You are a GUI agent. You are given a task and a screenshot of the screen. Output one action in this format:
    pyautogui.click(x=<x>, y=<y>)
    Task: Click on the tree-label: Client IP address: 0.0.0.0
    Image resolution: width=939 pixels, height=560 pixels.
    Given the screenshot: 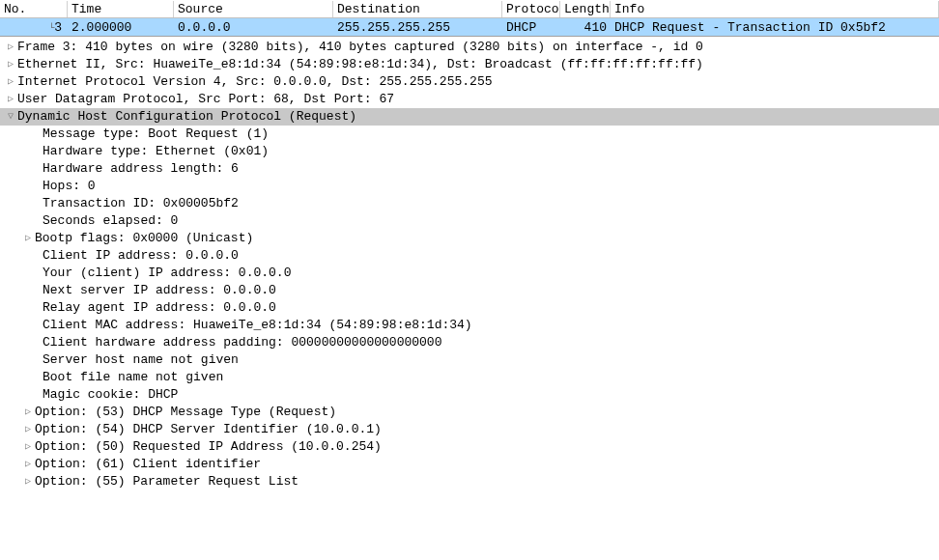 What is the action you would take?
    pyautogui.click(x=141, y=256)
    